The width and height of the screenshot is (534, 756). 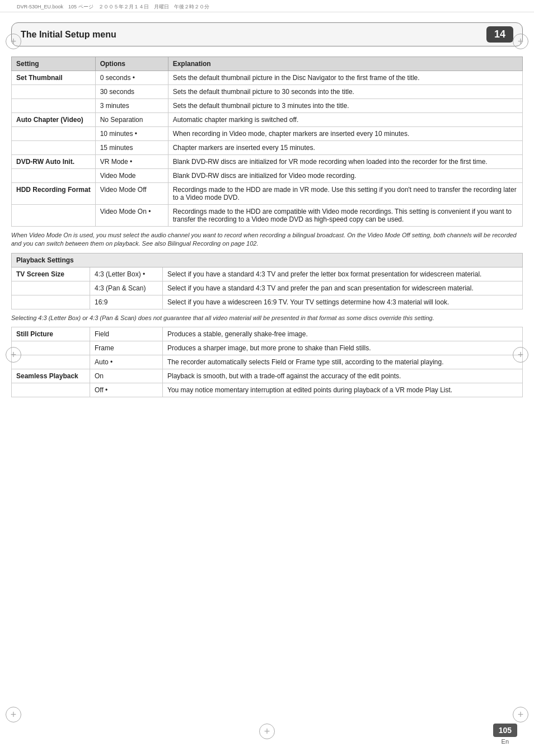 I want to click on explanation-cell: Automatic chapter marking is switched of…, so click(x=345, y=120).